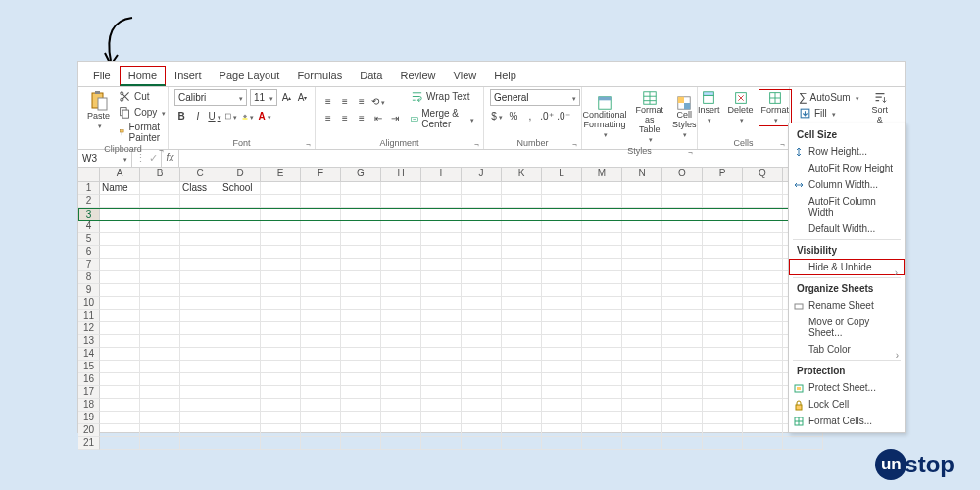 This screenshot has height=490, width=980. Describe the element at coordinates (762, 174) in the screenshot. I see `col-header-Q: Q` at that location.